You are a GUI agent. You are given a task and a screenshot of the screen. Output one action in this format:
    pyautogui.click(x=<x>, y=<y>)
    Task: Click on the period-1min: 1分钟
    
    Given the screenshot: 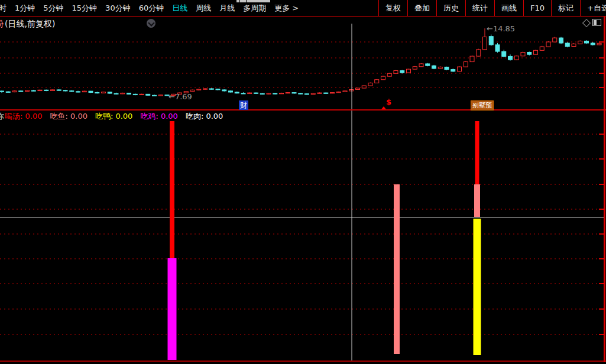 What is the action you would take?
    pyautogui.click(x=25, y=8)
    